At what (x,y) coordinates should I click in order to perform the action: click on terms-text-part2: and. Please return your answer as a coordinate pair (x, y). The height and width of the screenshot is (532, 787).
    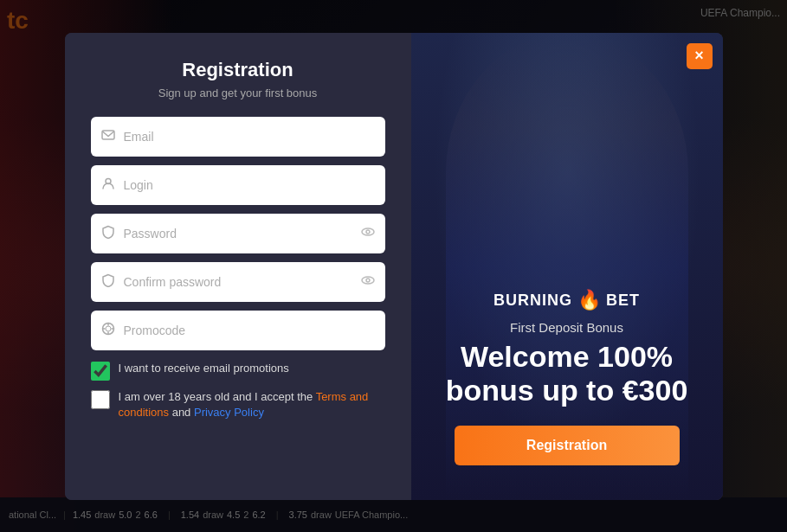
    Looking at the image, I should click on (182, 412).